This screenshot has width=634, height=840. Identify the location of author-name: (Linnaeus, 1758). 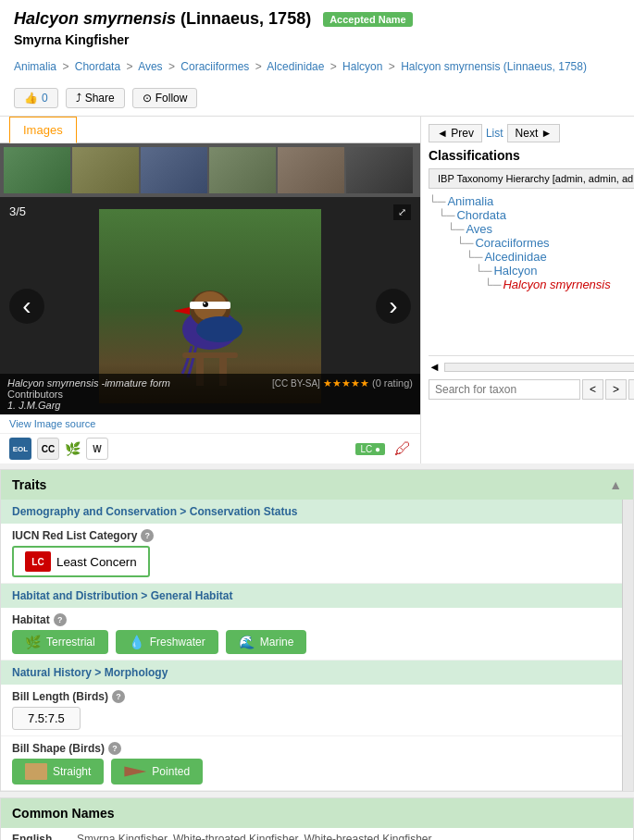
(246, 19).